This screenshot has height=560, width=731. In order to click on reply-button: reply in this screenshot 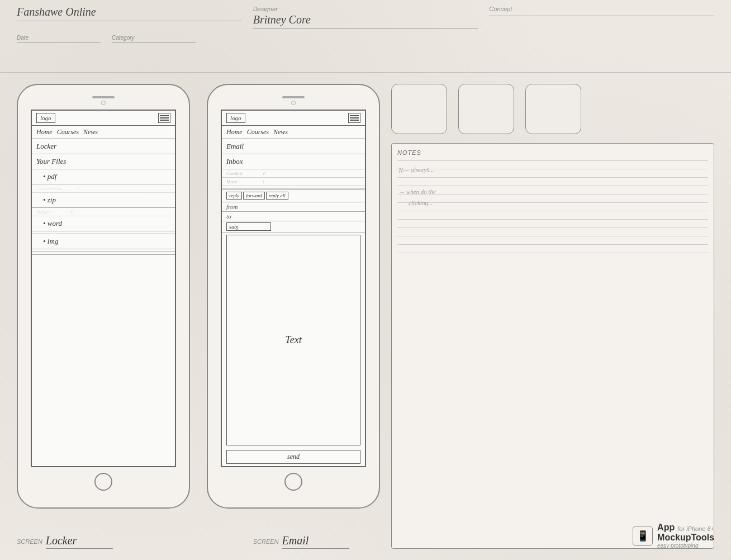, I will do `click(234, 196)`.